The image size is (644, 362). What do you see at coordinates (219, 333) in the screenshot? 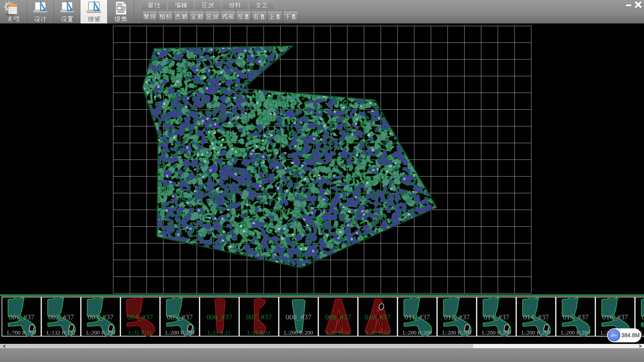
I see `svg-text: L:21 R:21` at bounding box center [219, 333].